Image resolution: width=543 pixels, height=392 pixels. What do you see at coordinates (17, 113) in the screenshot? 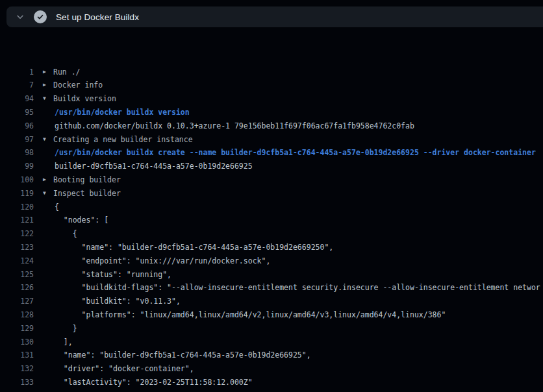
I see `line-number: 95` at bounding box center [17, 113].